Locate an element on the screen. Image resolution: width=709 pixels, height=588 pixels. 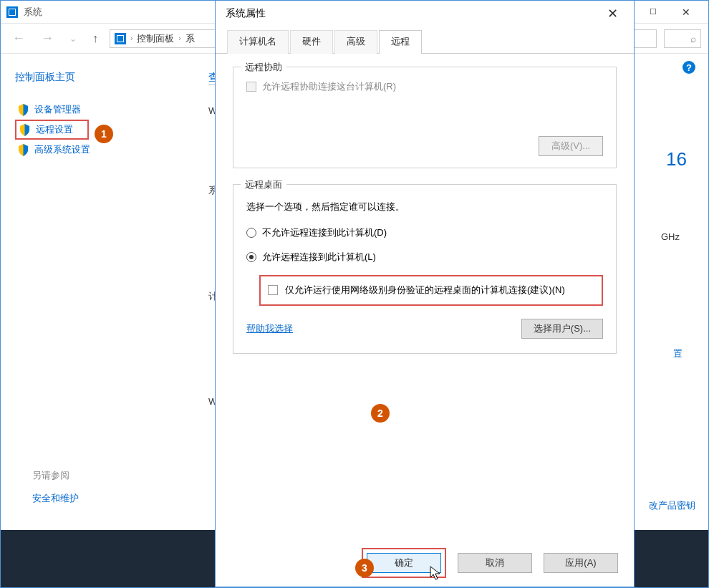
group-legend: 远程协助 is located at coordinates (264, 67).